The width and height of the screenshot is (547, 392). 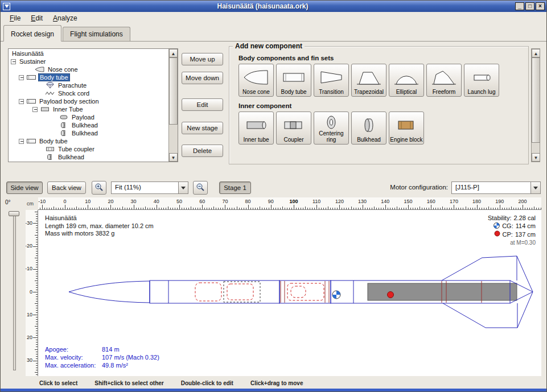 I want to click on titlebar: Haisunäätä (haisunaata.ork) _ □ ×, so click(x=273, y=6).